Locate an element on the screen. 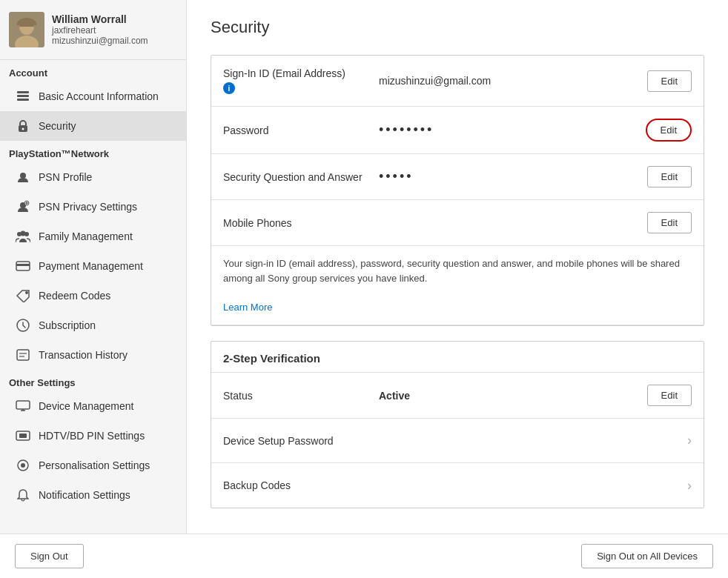  two-step-status-label: Status is located at coordinates (297, 396).